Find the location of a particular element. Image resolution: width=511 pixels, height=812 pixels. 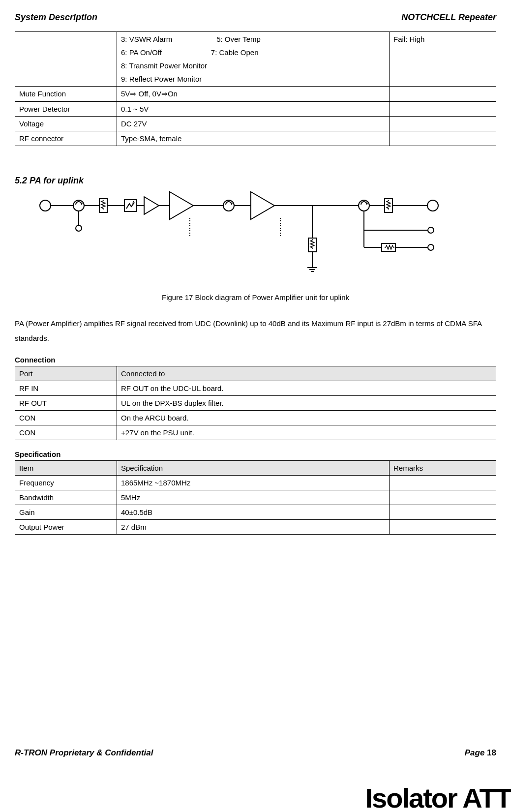

section-5-2-title: 5.2 PA for uplink is located at coordinates (256, 181).